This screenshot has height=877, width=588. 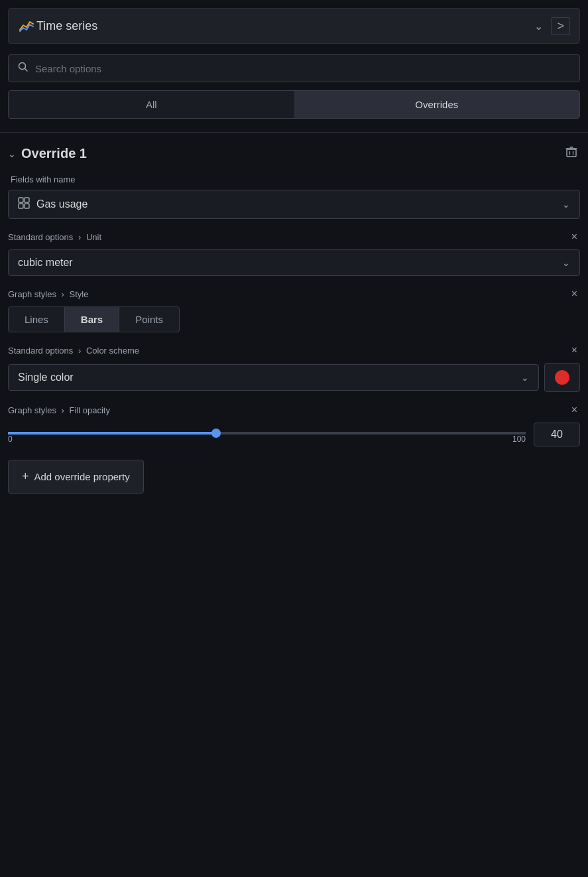 I want to click on property-fill-opacity-header: Graph styles › Fill opacity ×, so click(x=294, y=410).